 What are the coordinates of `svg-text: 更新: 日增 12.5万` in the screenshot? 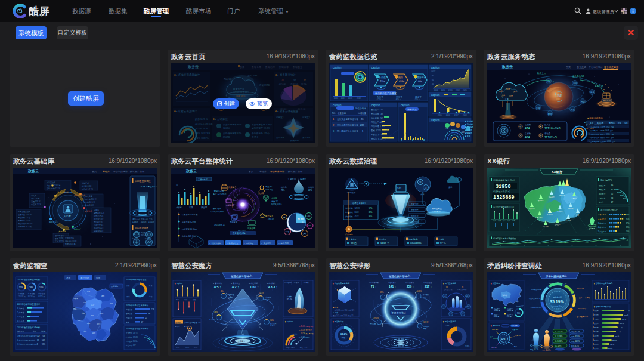 It's located at (54, 189).